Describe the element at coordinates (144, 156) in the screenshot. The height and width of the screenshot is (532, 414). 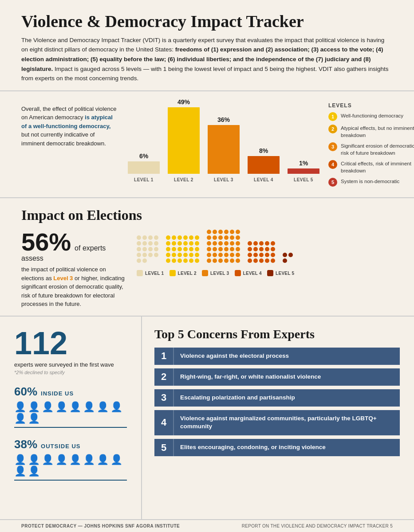
I see `bar-percentage: 6%` at that location.